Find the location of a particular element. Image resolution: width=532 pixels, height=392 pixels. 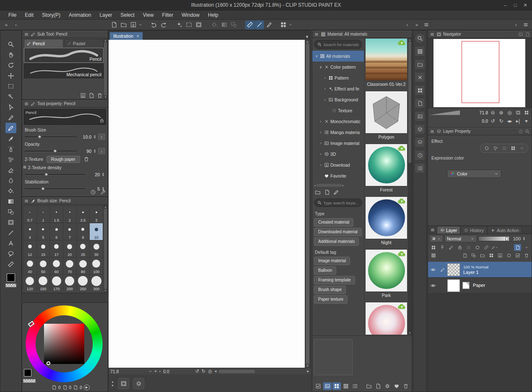

edit-tag-icon is located at coordinates (336, 192).